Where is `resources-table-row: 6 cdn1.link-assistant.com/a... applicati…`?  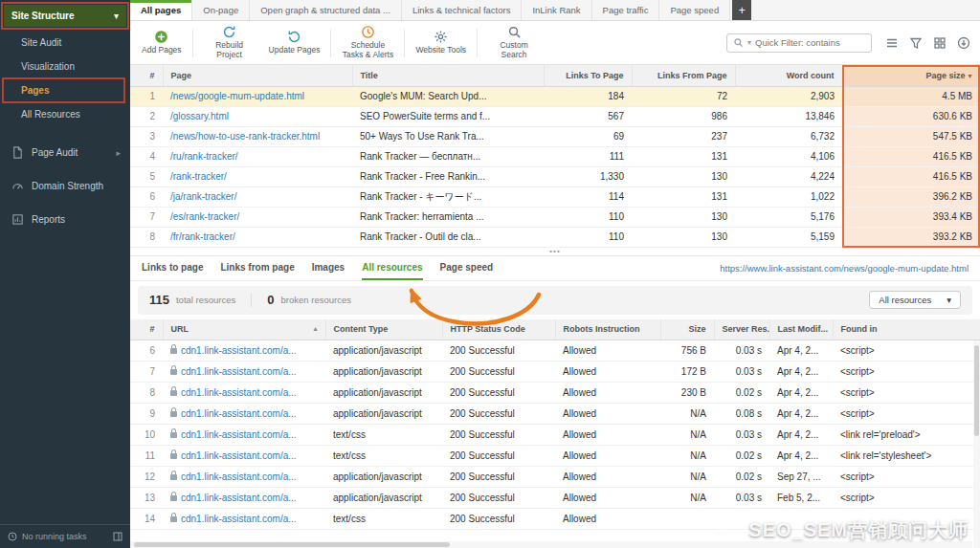 resources-table-row: 6 cdn1.link-assistant.com/a... applicati… is located at coordinates (555, 351).